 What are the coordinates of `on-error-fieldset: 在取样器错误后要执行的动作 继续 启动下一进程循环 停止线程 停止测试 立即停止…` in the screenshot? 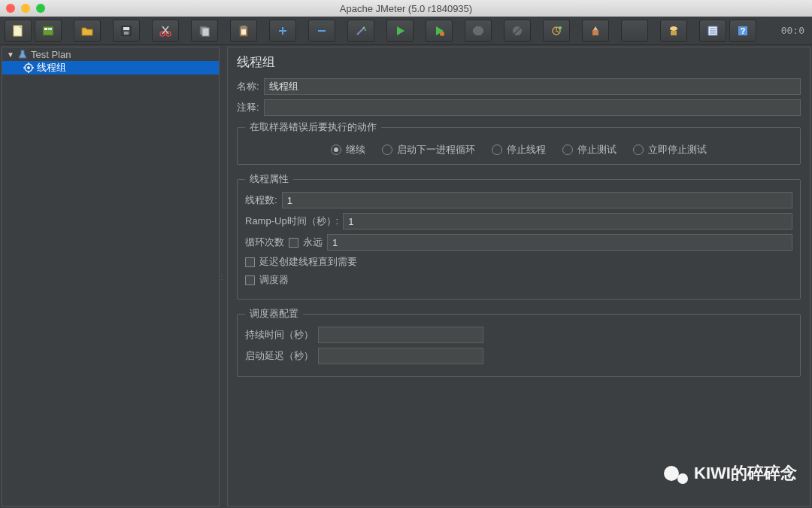 It's located at (519, 143).